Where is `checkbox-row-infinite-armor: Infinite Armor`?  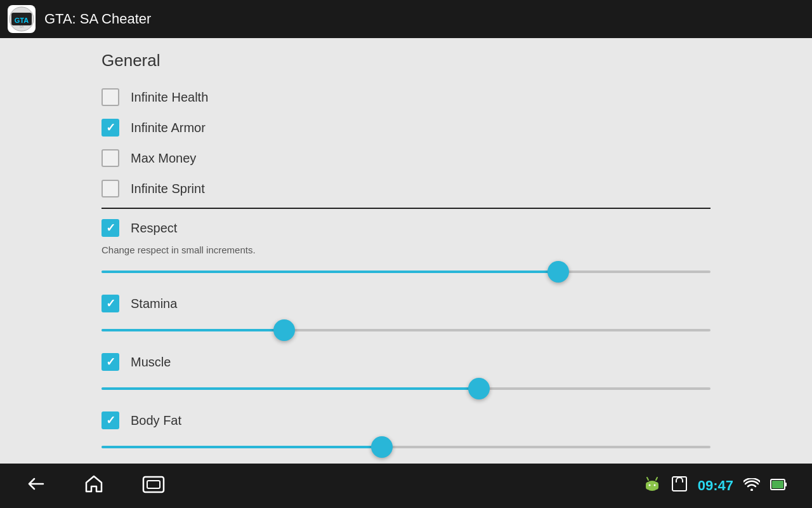
checkbox-row-infinite-armor: Infinite Armor is located at coordinates (406, 128).